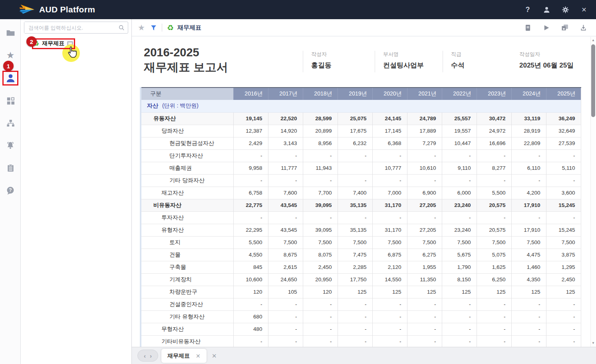 Image resolution: width=596 pixels, height=364 pixels. Describe the element at coordinates (187, 280) in the screenshot. I see `row-label: 기계장치` at that location.